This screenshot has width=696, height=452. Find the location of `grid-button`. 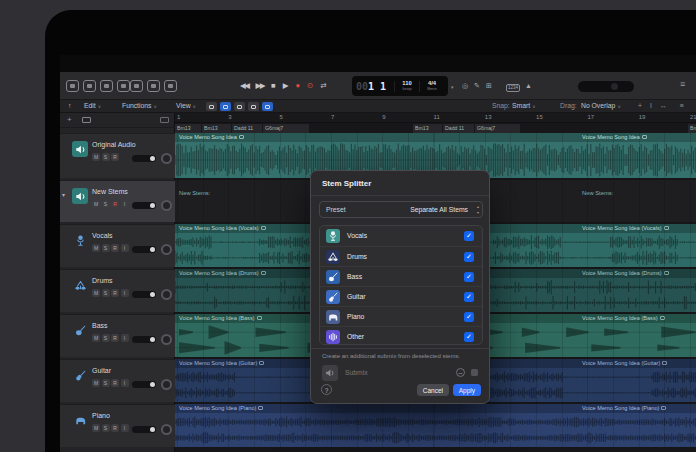

grid-button is located at coordinates (212, 106).